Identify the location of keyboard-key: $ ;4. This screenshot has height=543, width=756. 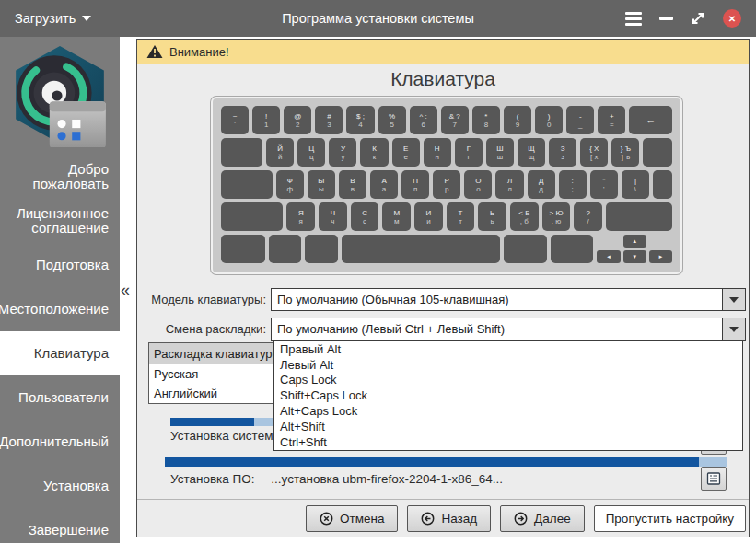
(360, 120).